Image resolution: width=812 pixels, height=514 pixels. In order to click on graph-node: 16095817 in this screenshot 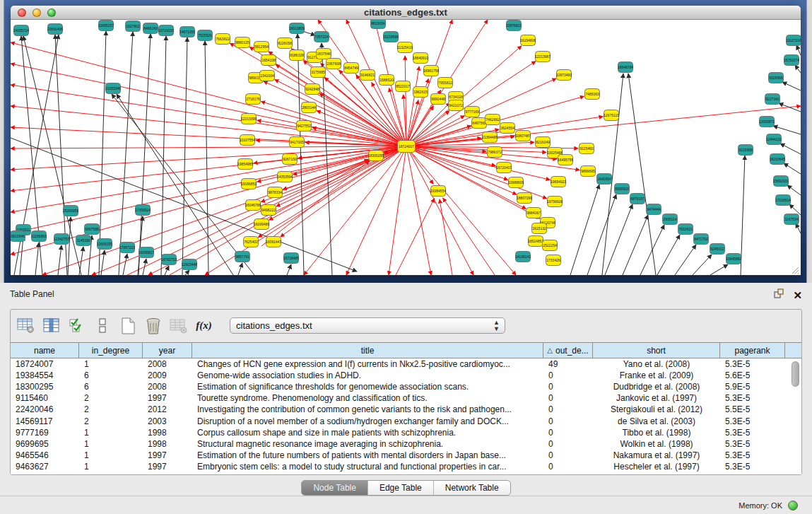, I will do `click(146, 253)`.